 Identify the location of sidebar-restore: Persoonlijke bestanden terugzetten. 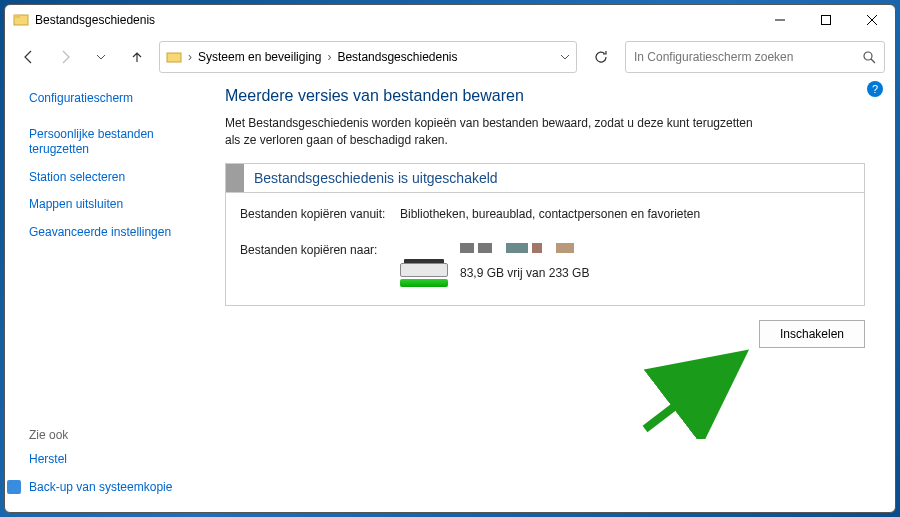
(117, 142).